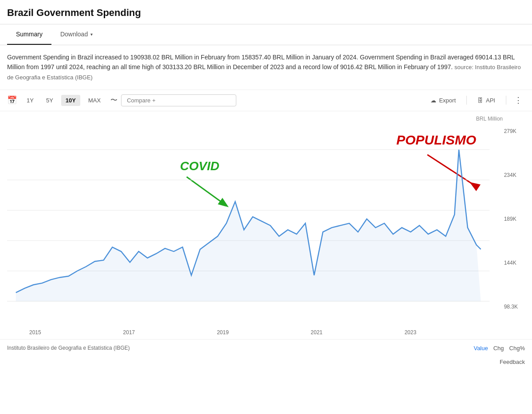  I want to click on summary-text: Government Spending in Brazil increased …, so click(261, 62).